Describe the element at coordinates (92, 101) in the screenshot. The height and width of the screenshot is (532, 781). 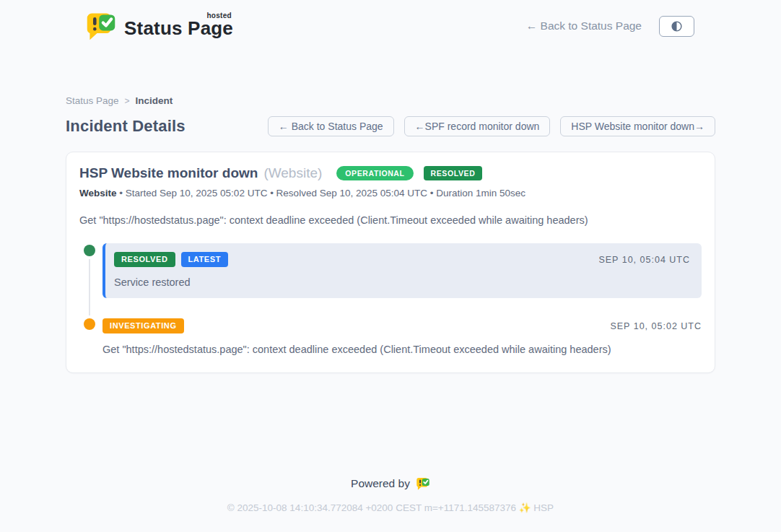
I see `breadcrumb-status-page: Status Page` at that location.